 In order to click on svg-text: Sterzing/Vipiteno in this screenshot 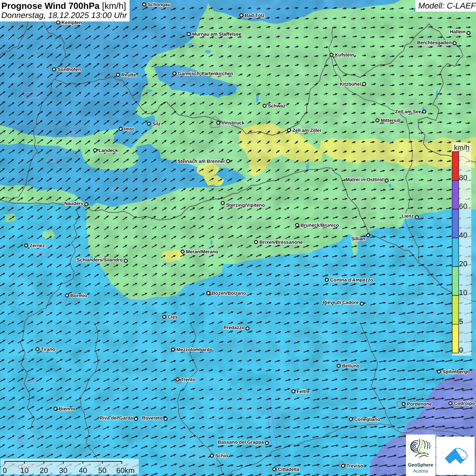, I will do `click(245, 205)`.